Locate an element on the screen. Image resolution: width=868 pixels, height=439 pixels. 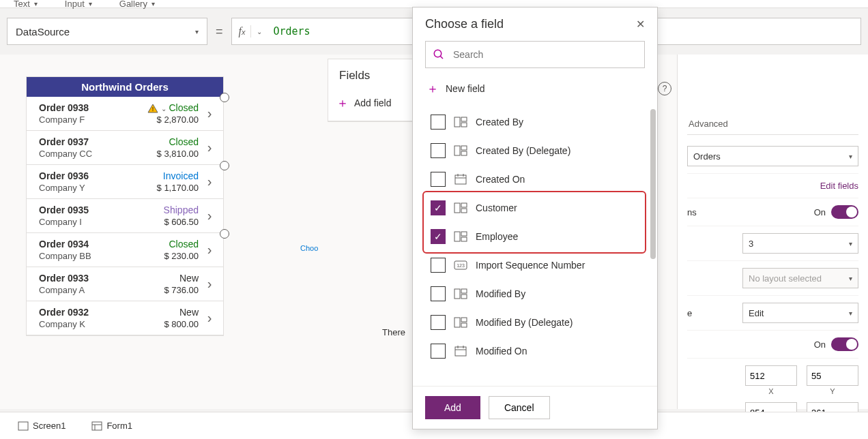
order-amount: $ 736.00 is located at coordinates (183, 290).